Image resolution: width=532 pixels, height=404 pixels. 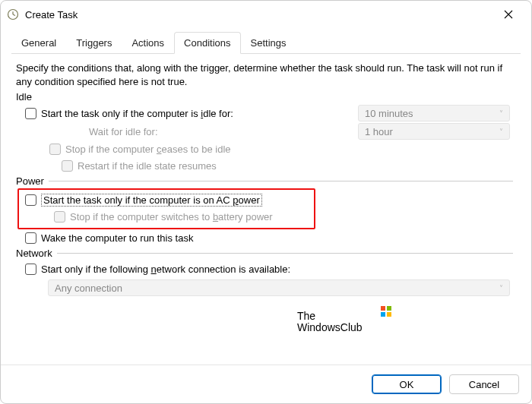 I want to click on section-power-header: Power, so click(x=264, y=181).